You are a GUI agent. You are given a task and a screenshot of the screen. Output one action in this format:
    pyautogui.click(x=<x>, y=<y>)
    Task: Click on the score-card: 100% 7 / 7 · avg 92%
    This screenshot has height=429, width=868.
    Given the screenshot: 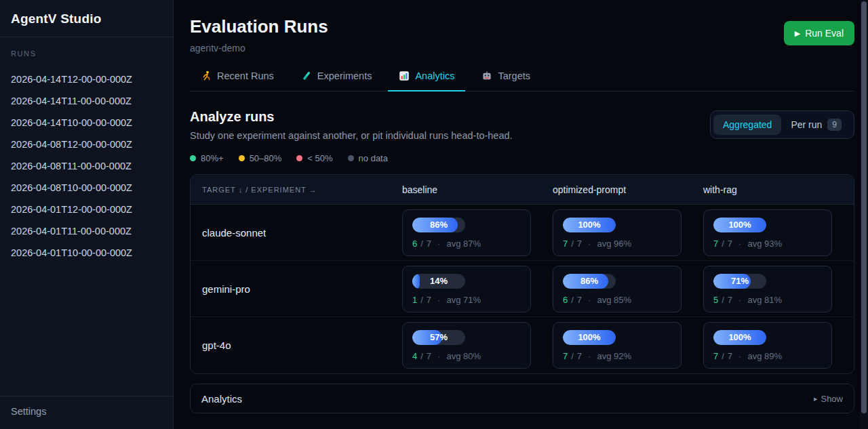 What is the action you would take?
    pyautogui.click(x=617, y=346)
    